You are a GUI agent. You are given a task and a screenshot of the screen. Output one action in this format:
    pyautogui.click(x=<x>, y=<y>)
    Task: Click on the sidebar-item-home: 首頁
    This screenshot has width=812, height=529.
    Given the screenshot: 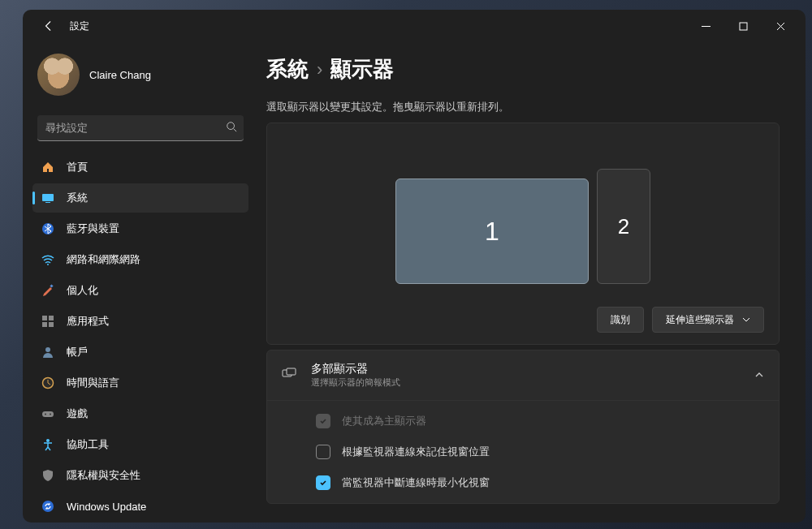 What is the action you would take?
    pyautogui.click(x=140, y=167)
    